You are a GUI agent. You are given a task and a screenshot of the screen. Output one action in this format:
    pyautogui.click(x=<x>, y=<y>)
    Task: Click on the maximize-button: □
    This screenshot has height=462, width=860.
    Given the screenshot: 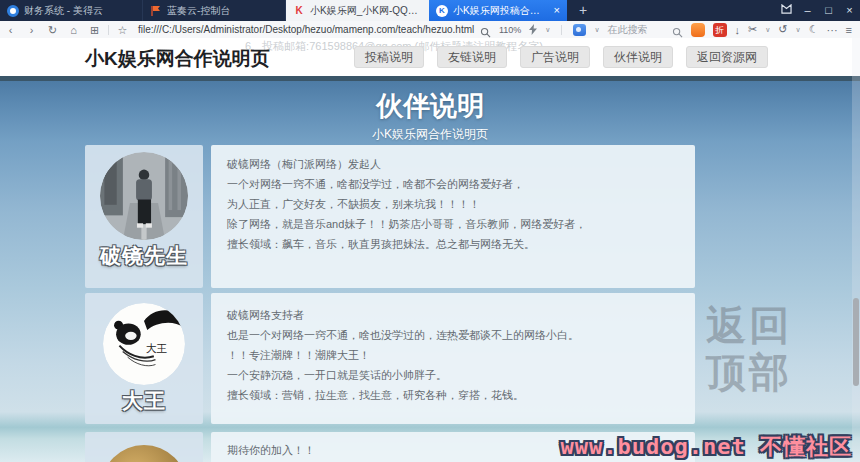 What is the action you would take?
    pyautogui.click(x=828, y=10)
    